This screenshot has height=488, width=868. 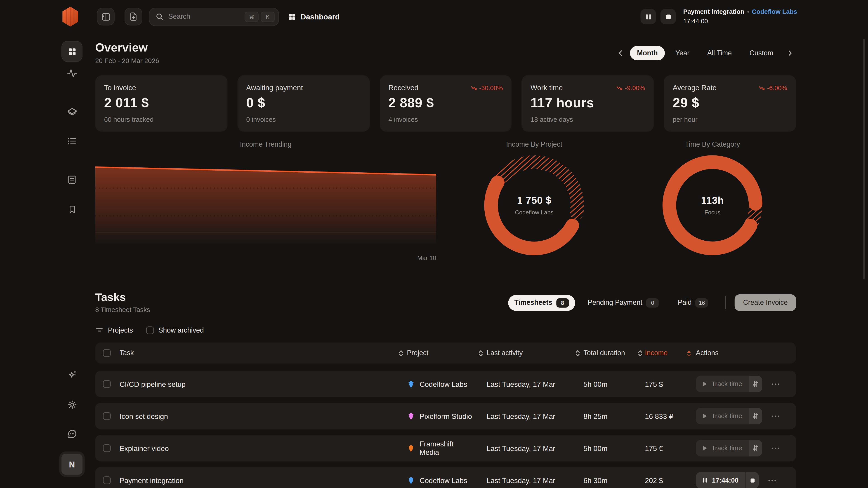 What do you see at coordinates (562, 303) in the screenshot?
I see `tab-badge: 8` at bounding box center [562, 303].